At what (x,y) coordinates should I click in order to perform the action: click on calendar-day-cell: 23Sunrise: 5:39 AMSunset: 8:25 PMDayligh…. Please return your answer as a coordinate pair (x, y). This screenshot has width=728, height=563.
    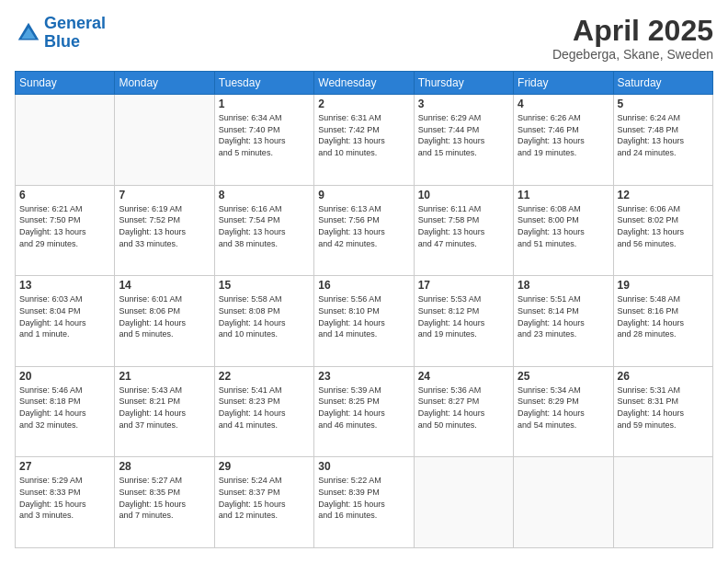
    Looking at the image, I should click on (364, 412).